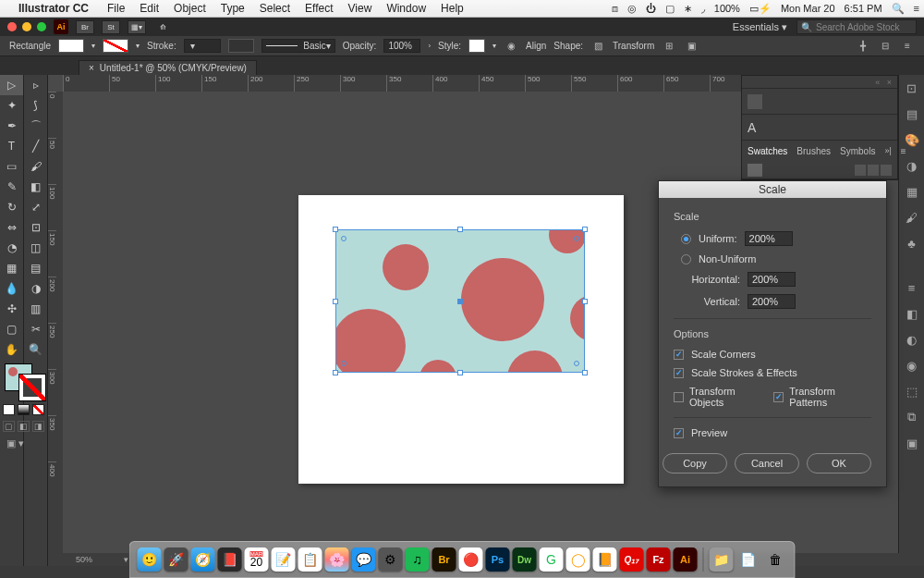 This screenshot has height=578, width=924. What do you see at coordinates (11, 105) in the screenshot?
I see `magic-wand-tool: ✦` at bounding box center [11, 105].